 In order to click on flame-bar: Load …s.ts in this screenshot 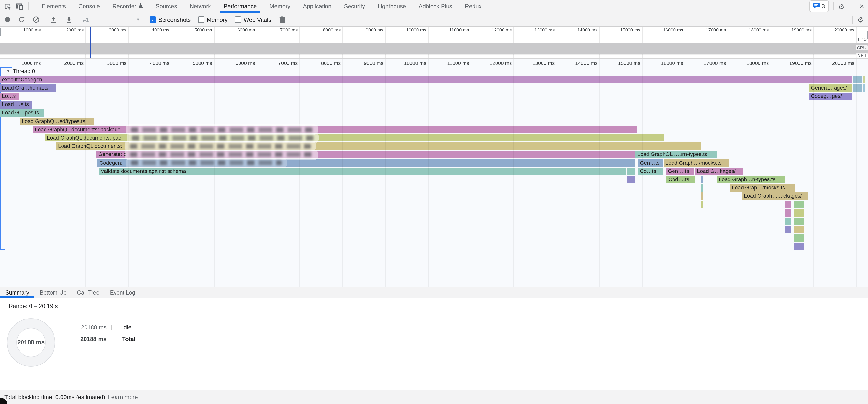, I will do `click(16, 104)`.